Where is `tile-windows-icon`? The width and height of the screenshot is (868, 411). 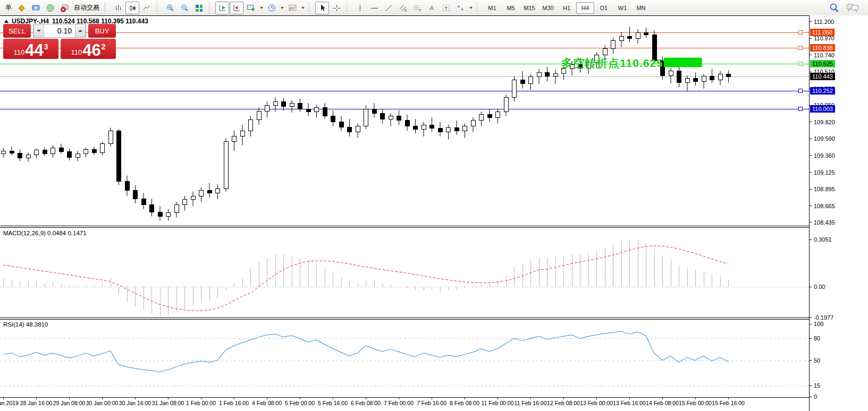 tile-windows-icon is located at coordinates (199, 8).